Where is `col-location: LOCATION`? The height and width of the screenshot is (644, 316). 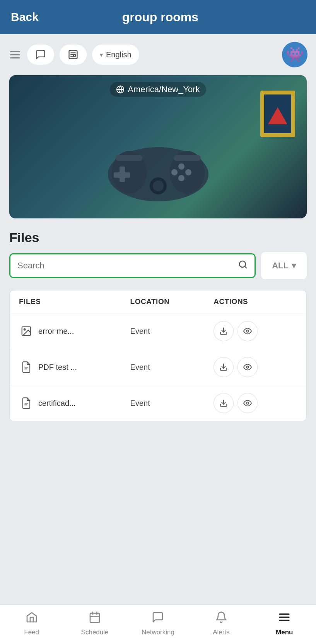
col-location: LOCATION is located at coordinates (172, 302).